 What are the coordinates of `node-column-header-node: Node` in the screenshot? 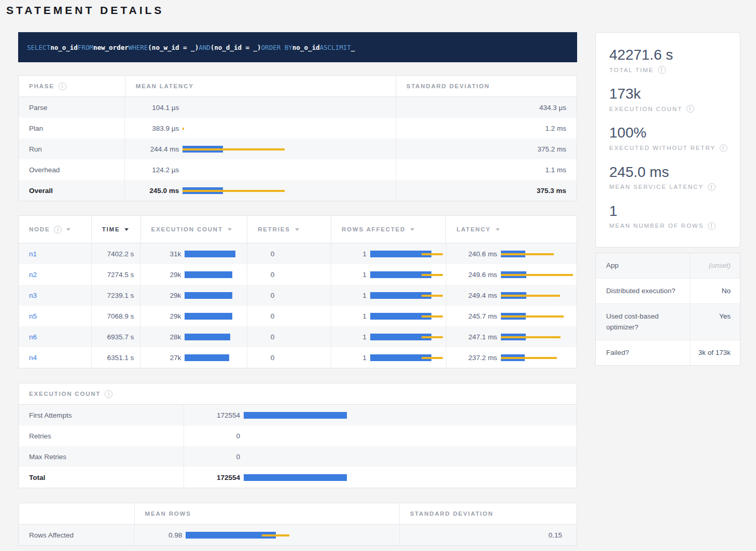 It's located at (55, 229).